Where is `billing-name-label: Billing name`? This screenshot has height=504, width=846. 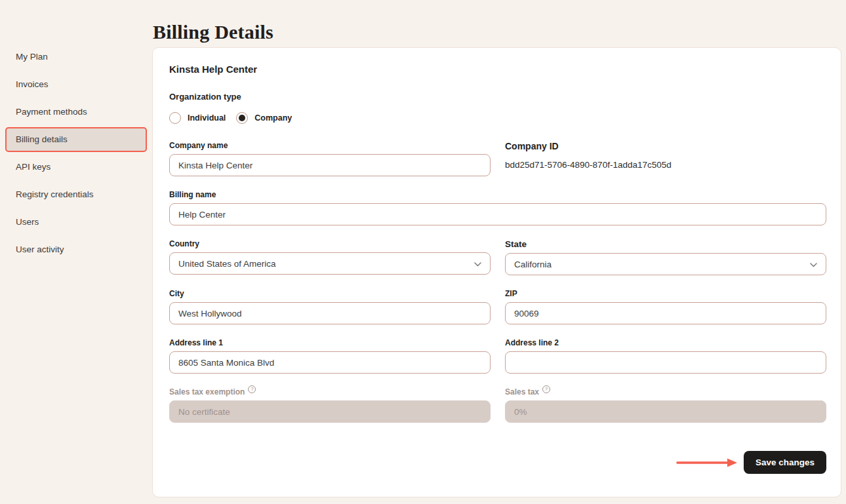 billing-name-label: Billing name is located at coordinates (498, 195).